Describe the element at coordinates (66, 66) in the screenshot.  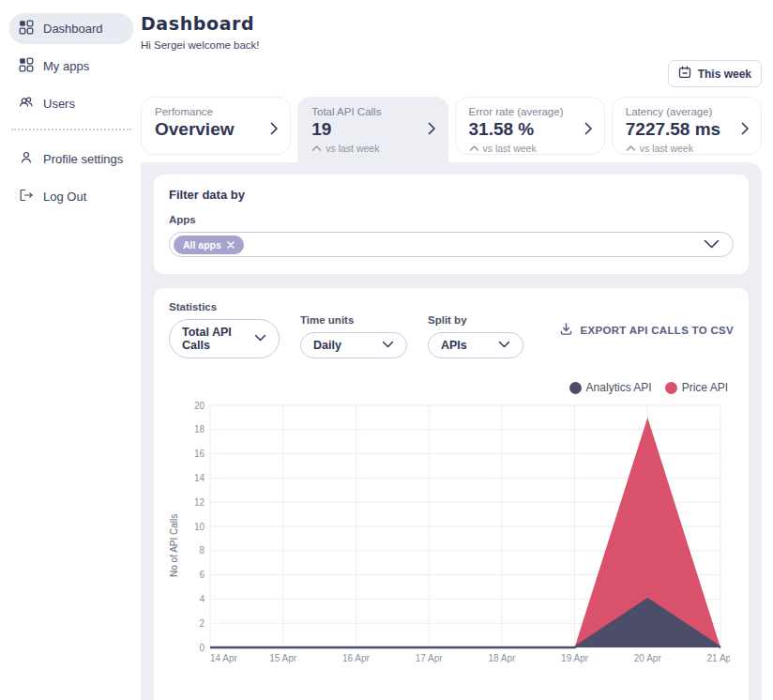
I see `sidebar-item-label: My apps` at that location.